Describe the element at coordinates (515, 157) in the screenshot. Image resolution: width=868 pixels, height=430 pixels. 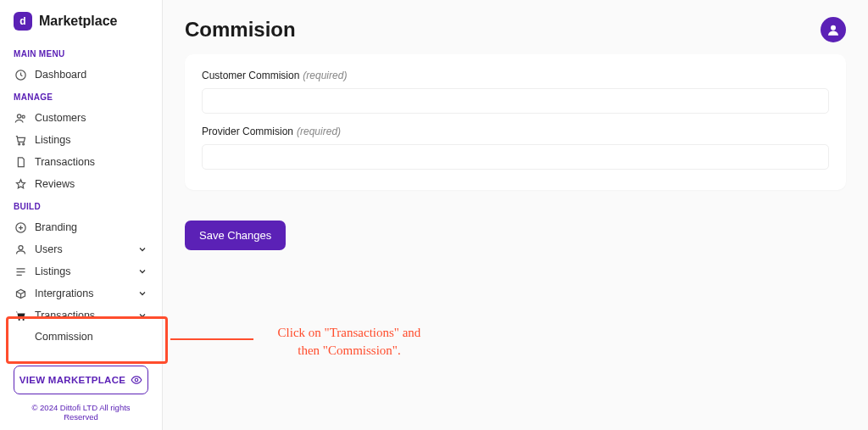
I see `provider-commission-input` at that location.